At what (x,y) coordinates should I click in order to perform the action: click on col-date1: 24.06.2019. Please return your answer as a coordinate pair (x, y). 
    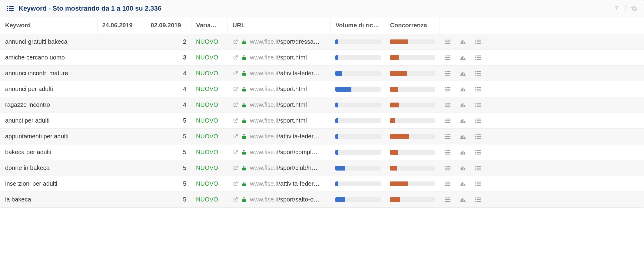
    Looking at the image, I should click on (121, 25).